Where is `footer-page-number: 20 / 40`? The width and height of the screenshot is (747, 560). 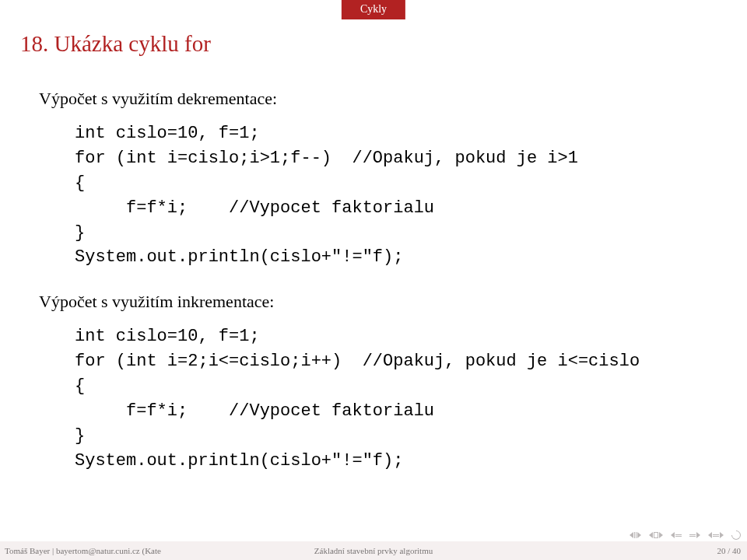
footer-page-number: 20 / 40 is located at coordinates (728, 551).